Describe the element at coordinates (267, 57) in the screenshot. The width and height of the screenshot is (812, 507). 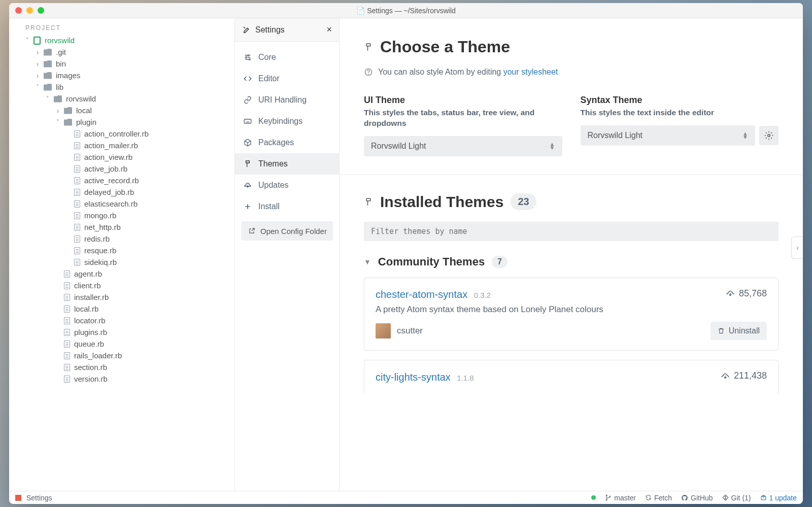
I see `nav-item-label: Core` at that location.